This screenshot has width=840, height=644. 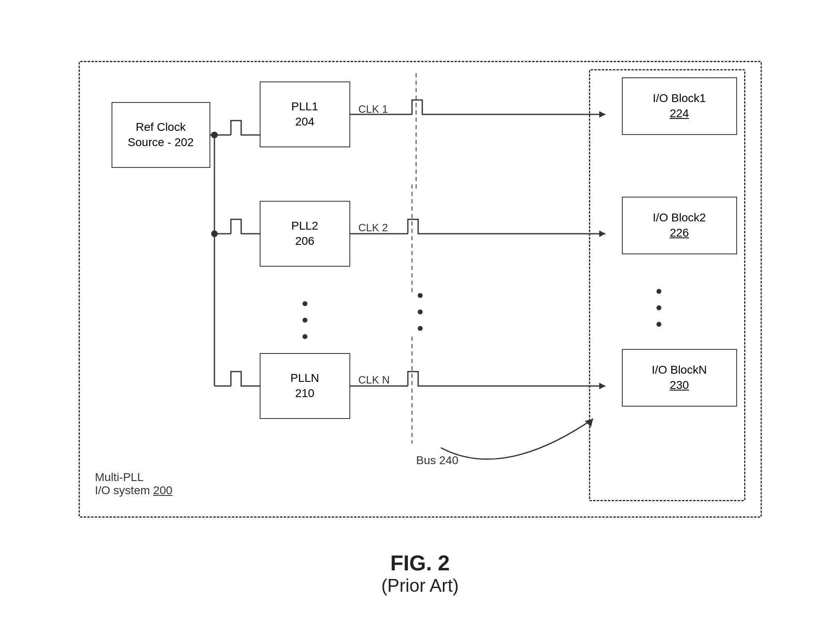 I want to click on multi-pll-line2: I/O system 200, so click(x=134, y=491).